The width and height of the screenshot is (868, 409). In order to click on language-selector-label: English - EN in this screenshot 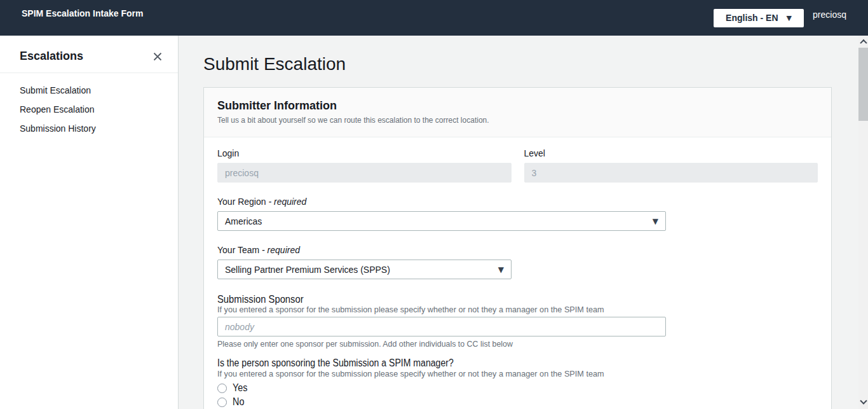, I will do `click(752, 18)`.